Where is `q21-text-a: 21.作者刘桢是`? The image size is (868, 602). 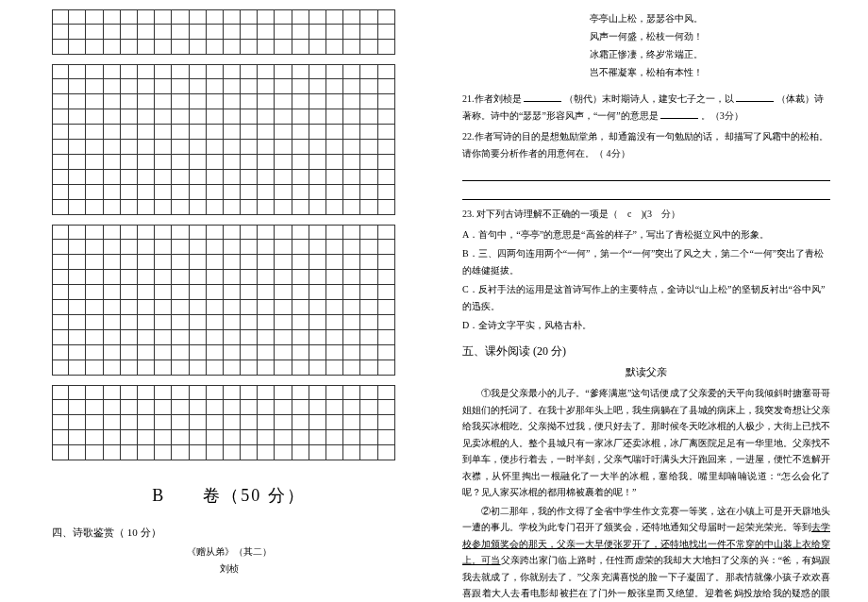 q21-text-a: 21.作者刘桢是 is located at coordinates (492, 98).